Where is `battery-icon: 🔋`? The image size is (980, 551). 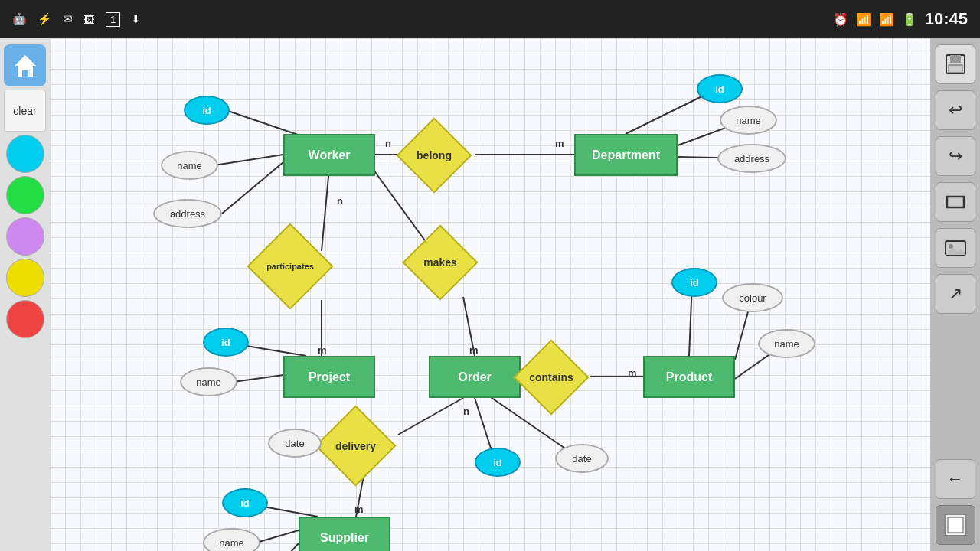 battery-icon: 🔋 is located at coordinates (910, 20).